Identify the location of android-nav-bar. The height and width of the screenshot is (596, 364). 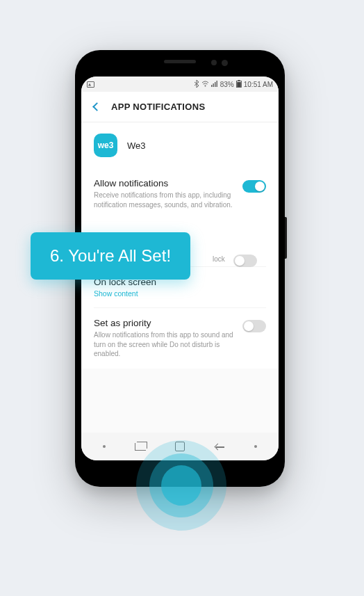
(180, 446).